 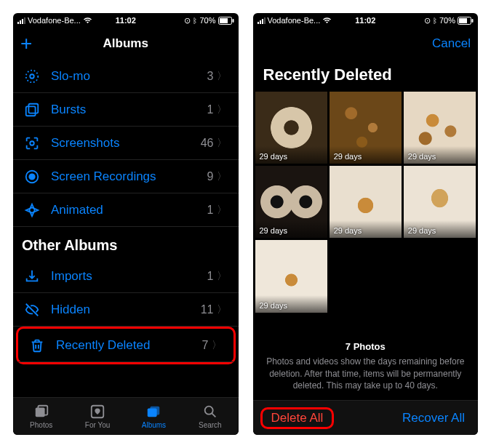 What do you see at coordinates (41, 425) in the screenshot?
I see `tab-label: Photos` at bounding box center [41, 425].